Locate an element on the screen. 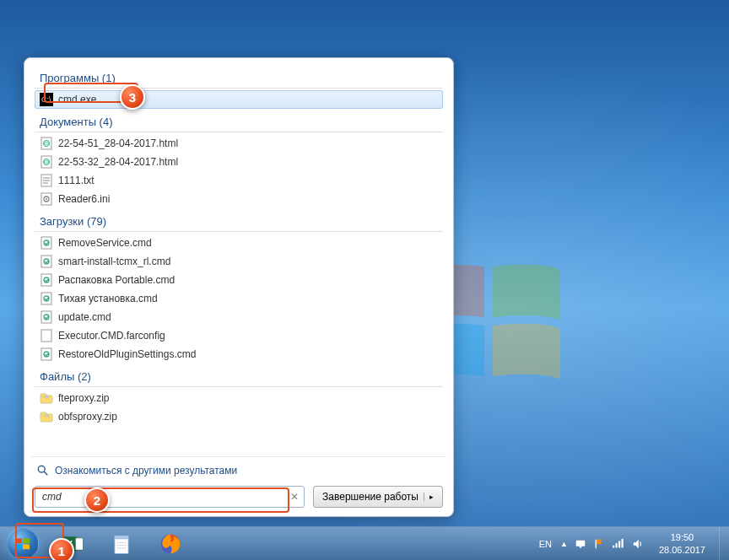  taskbar-clock: 19:50 28.06.2017 is located at coordinates (682, 543).